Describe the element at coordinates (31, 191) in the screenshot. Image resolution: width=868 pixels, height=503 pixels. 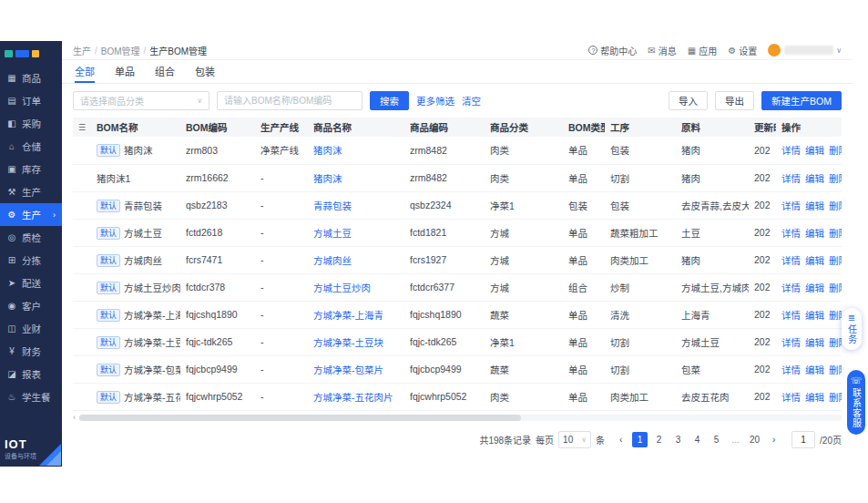
I see `sidebar-item-生产: ⚒生产` at that location.